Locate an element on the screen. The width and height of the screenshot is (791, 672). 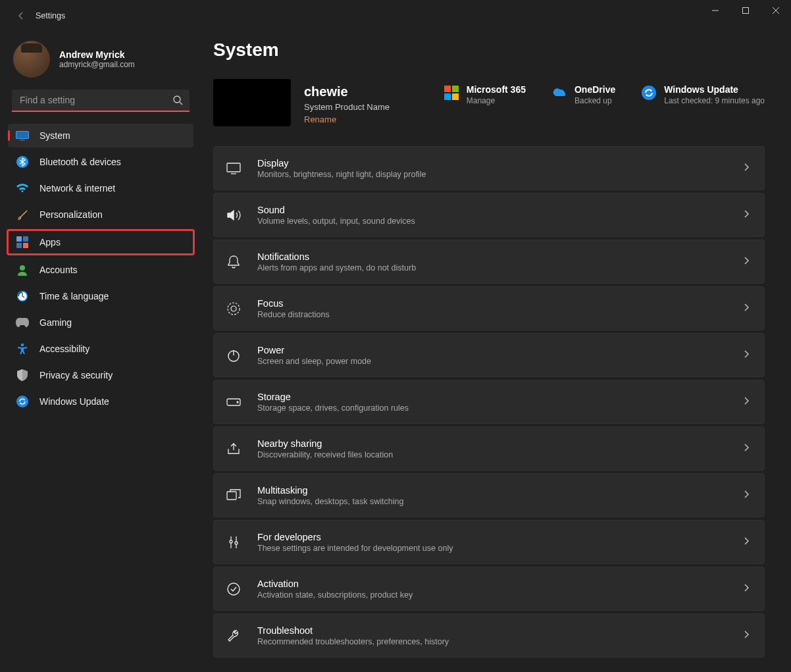
bell-icon is located at coordinates (234, 262).